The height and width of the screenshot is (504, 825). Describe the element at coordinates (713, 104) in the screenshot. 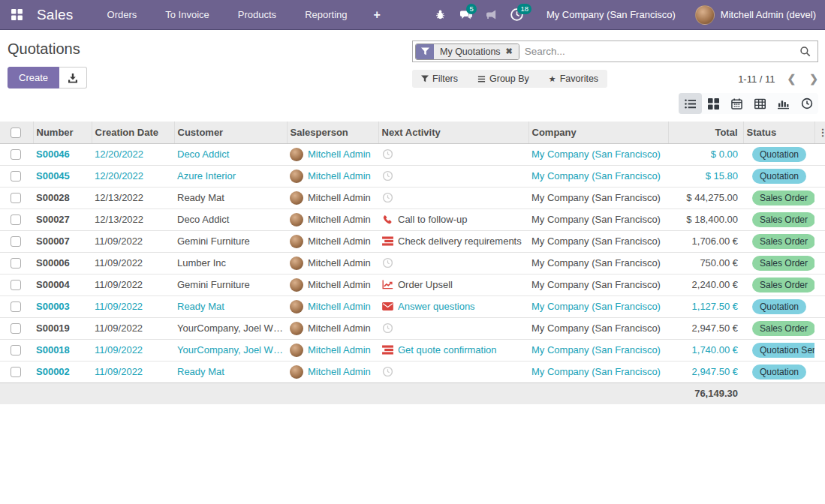

I see `view-kanban-button` at that location.